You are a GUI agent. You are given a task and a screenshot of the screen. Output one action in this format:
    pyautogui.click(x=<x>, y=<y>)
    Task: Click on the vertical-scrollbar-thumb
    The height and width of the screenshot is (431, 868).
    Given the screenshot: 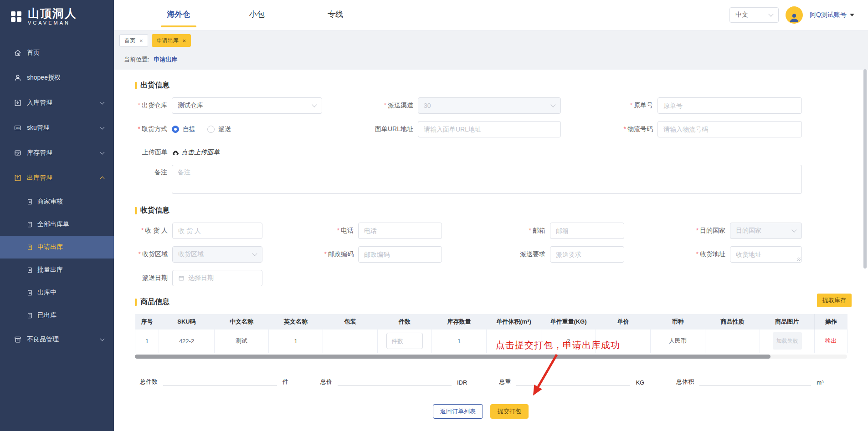 What is the action you would take?
    pyautogui.click(x=865, y=169)
    